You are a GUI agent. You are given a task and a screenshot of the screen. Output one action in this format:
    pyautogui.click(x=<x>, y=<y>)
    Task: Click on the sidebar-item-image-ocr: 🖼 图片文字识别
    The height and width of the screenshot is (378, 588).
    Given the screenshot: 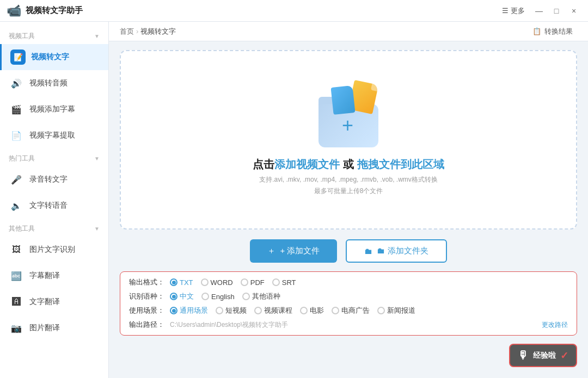 What is the action you would take?
    pyautogui.click(x=54, y=250)
    